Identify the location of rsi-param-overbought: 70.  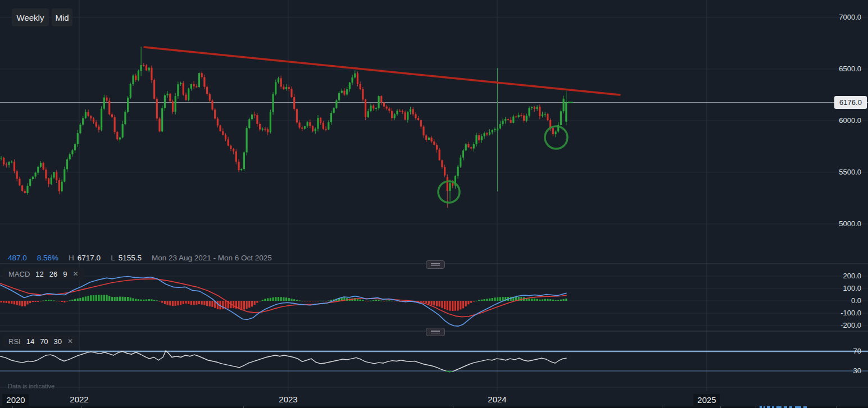
(44, 341).